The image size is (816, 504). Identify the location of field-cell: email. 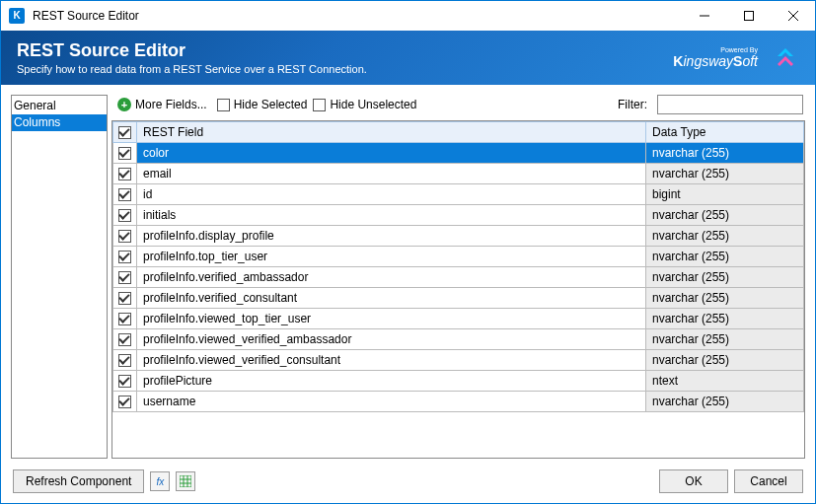
(392, 174).